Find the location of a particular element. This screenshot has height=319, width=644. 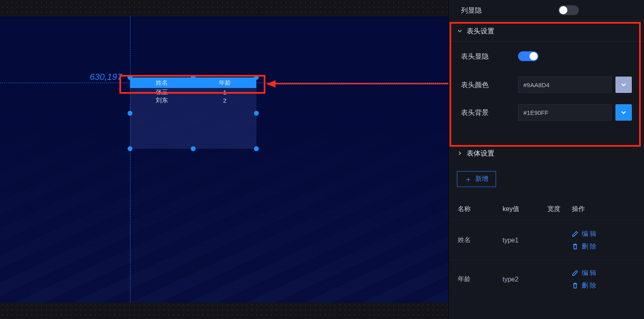

chevron-right-icon is located at coordinates (460, 153).